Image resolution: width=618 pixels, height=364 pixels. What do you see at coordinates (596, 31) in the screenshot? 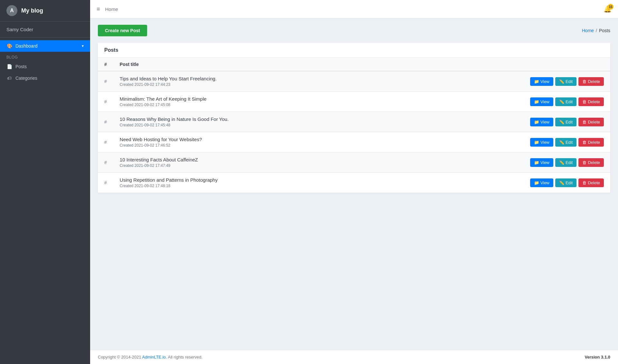
I see `breadcrumb: Home / Posts` at bounding box center [596, 31].